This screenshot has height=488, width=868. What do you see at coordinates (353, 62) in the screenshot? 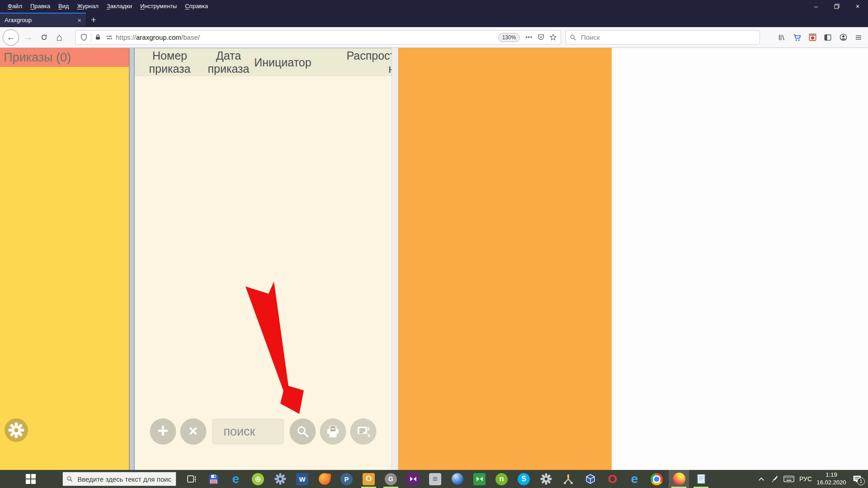
I see `column-header-4: Распространяется на` at bounding box center [353, 62].